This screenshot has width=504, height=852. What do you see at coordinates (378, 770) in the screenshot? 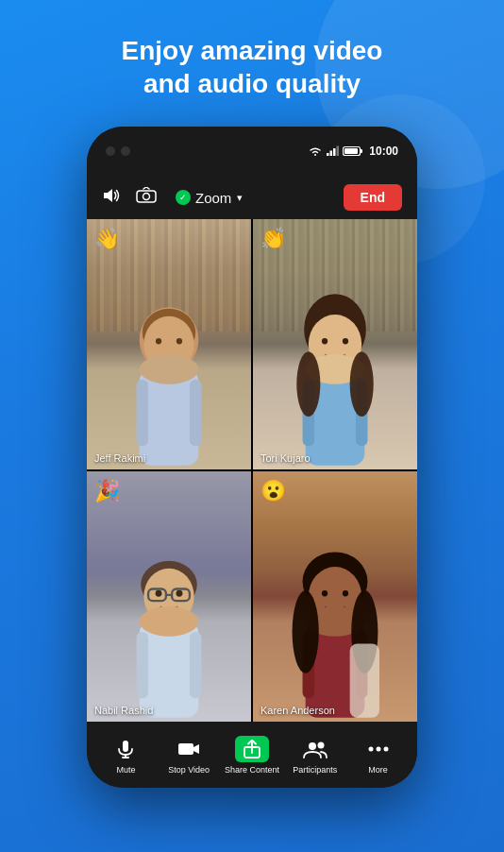
I see `more-label: More` at bounding box center [378, 770].